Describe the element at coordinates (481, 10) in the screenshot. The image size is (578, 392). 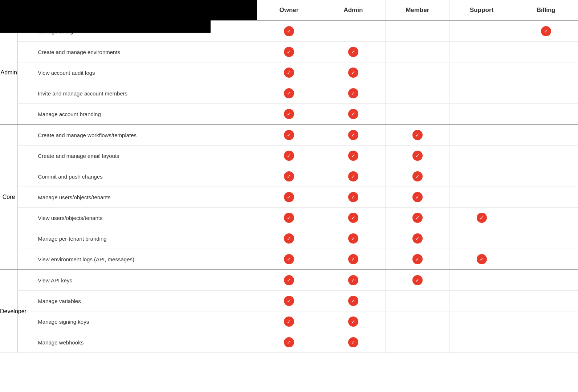
I see `col-support: Support` at that location.